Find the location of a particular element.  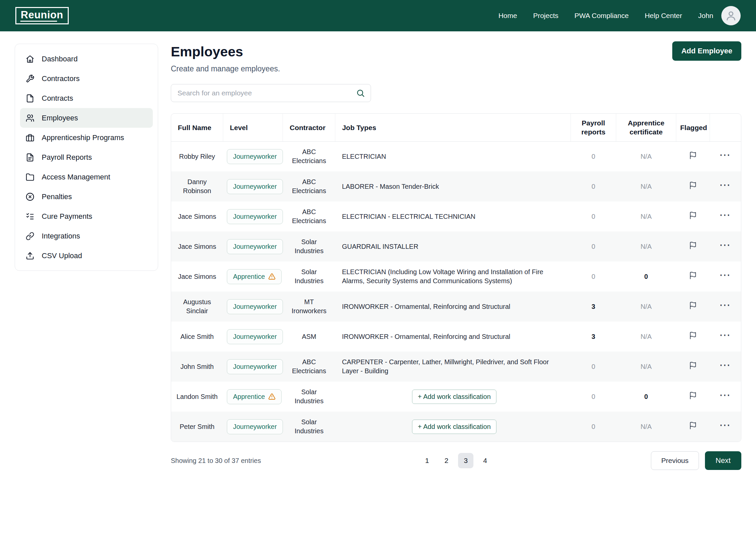

job-type-text: GUARDRAIL INSTALLER is located at coordinates (380, 246).